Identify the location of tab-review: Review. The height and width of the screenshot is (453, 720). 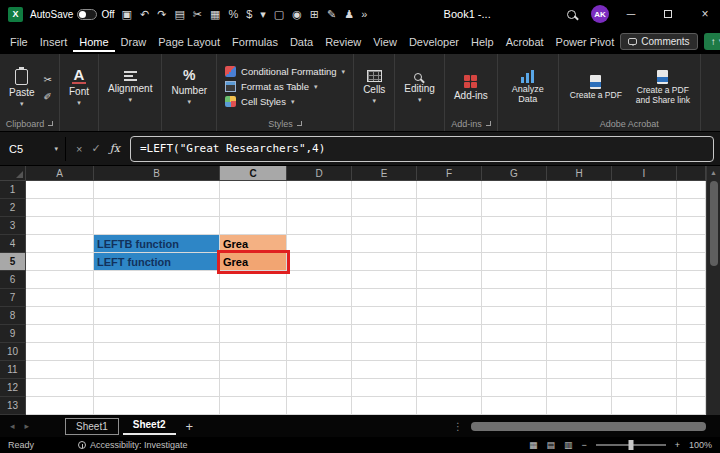
(343, 42).